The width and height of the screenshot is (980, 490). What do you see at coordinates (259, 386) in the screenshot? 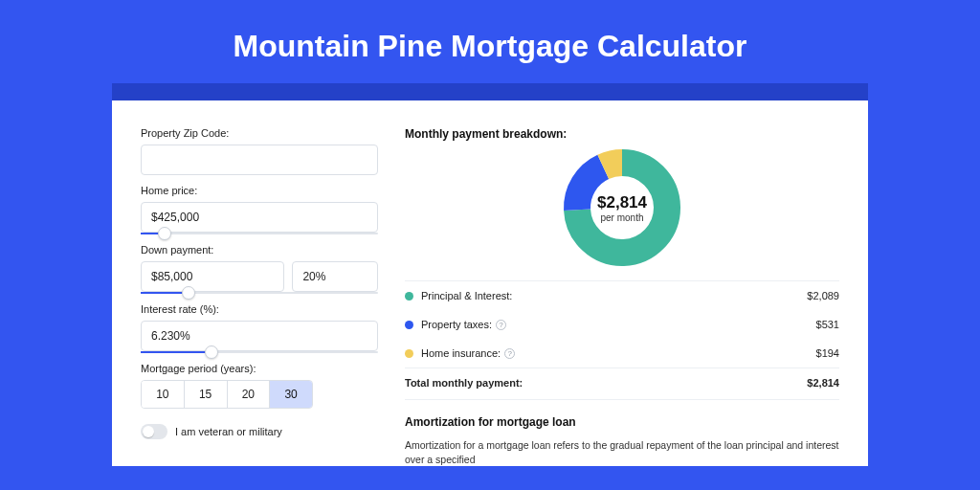
I see `period-field: Mortgage period (years): 10152030` at bounding box center [259, 386].